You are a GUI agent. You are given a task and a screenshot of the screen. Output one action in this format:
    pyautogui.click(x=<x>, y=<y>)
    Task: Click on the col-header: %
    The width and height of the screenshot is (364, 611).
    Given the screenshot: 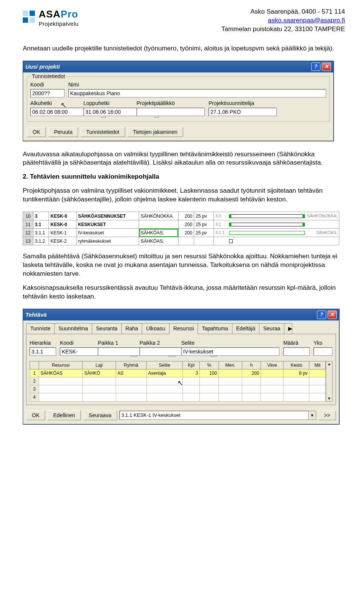 What is the action you would take?
    pyautogui.click(x=209, y=365)
    